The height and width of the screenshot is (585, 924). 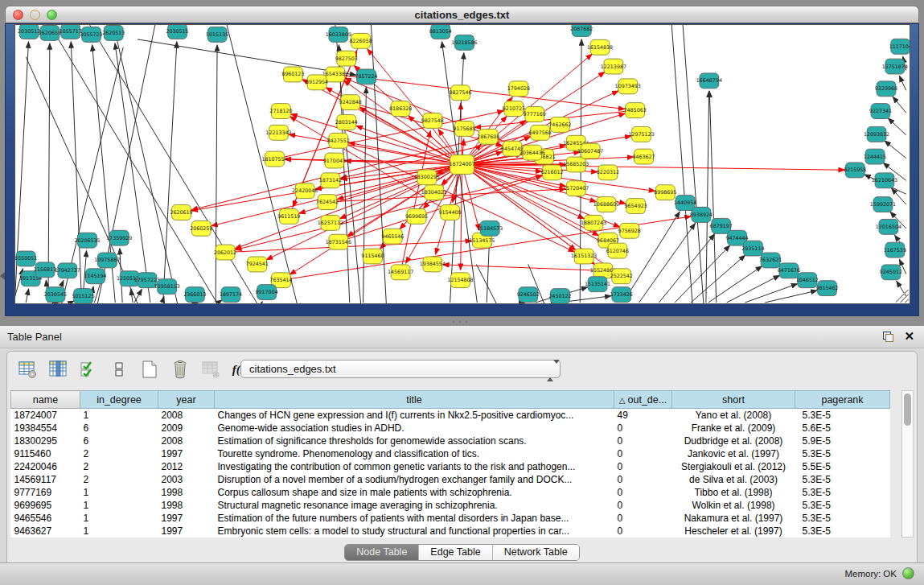 What do you see at coordinates (417, 217) in the screenshot?
I see `graph-node: 9699695` at bounding box center [417, 217].